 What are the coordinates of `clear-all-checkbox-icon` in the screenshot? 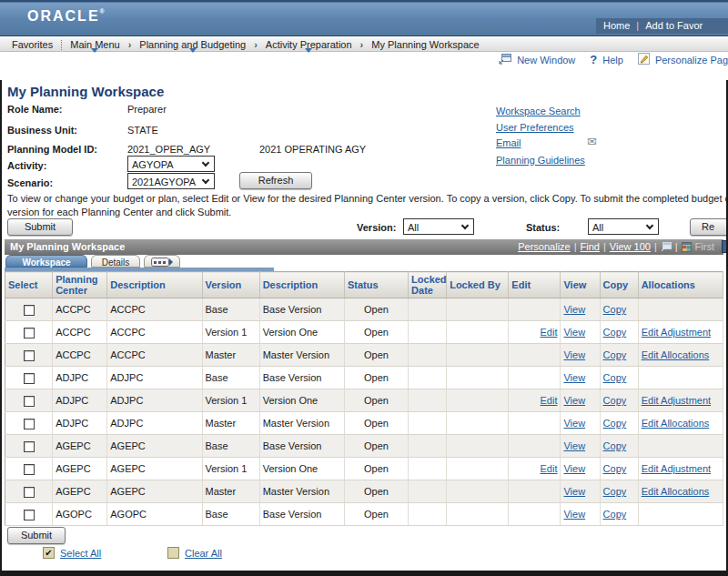 It's located at (173, 553).